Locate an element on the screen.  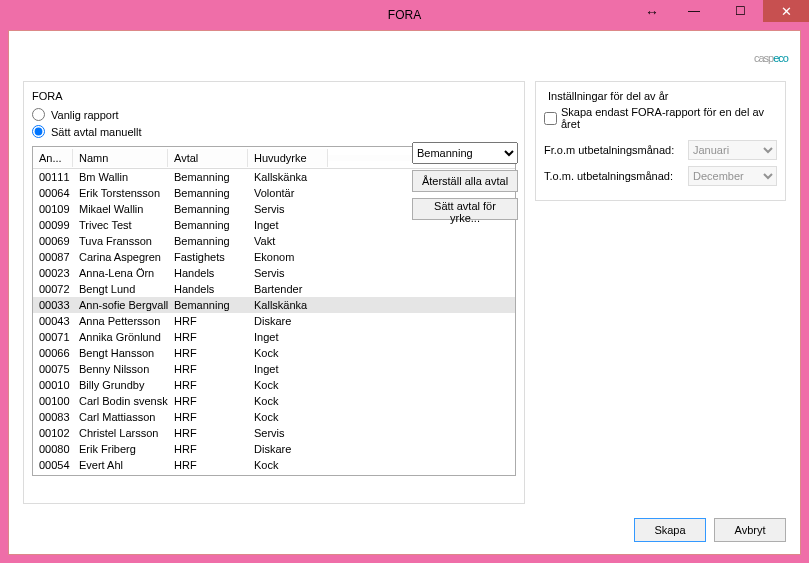
table-row: 00069Tuva FranssonBemanningVakt is located at coordinates (274, 241).